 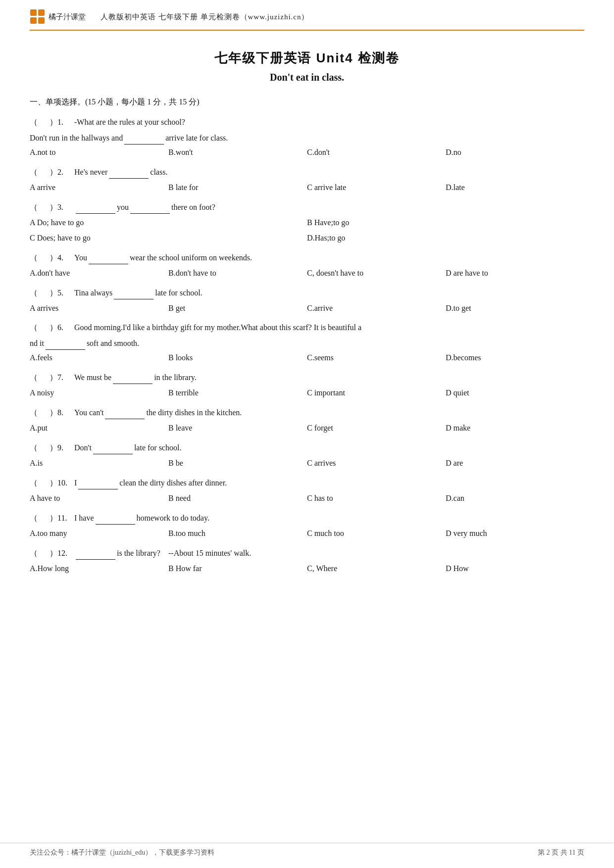 What do you see at coordinates (329, 207) in the screenshot?
I see `q3-text: you there on foot?` at bounding box center [329, 207].